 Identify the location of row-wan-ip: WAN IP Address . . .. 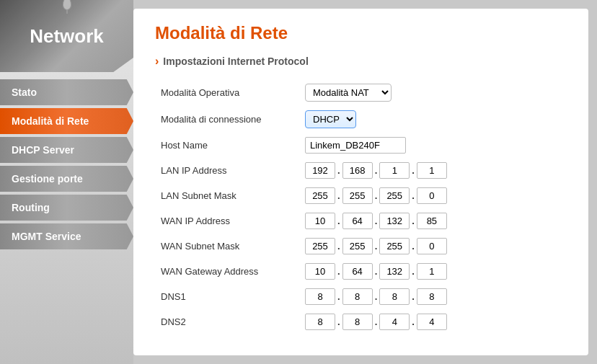
(361, 221).